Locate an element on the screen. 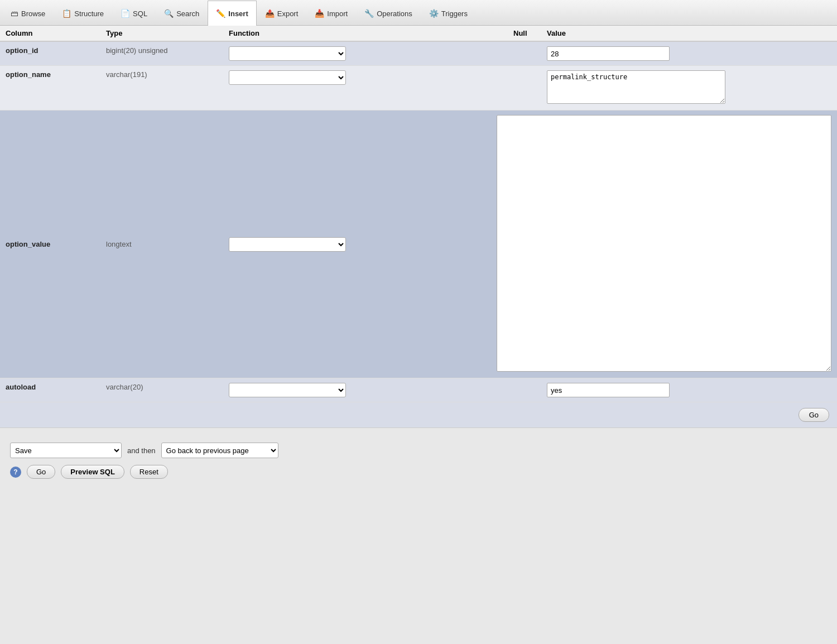  cell-option-name-column: option_name is located at coordinates (56, 75).